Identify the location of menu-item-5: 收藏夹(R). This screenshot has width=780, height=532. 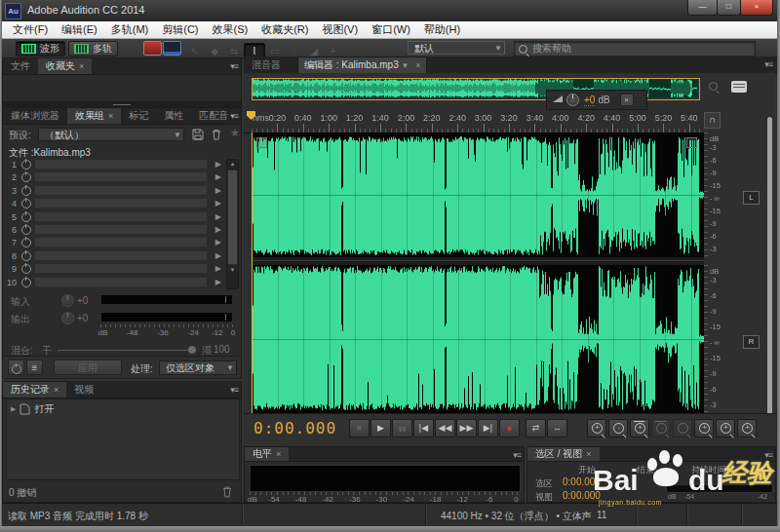
(285, 29).